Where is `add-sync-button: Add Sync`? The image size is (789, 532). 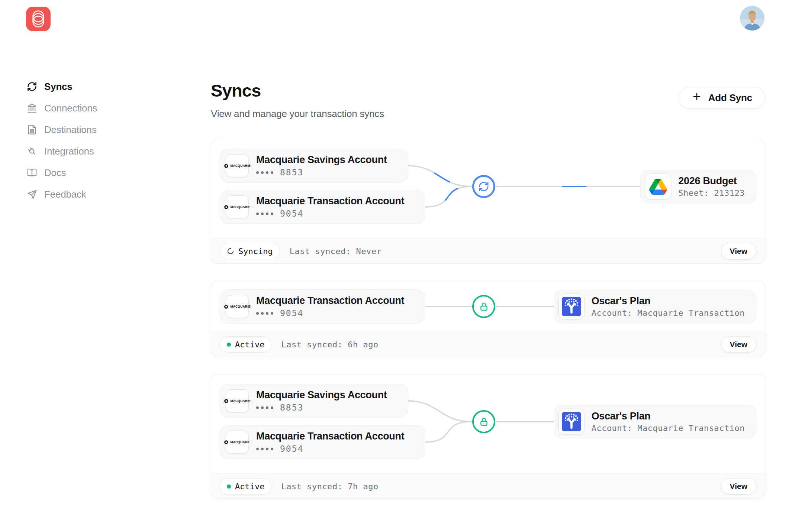
add-sync-button: Add Sync is located at coordinates (722, 98).